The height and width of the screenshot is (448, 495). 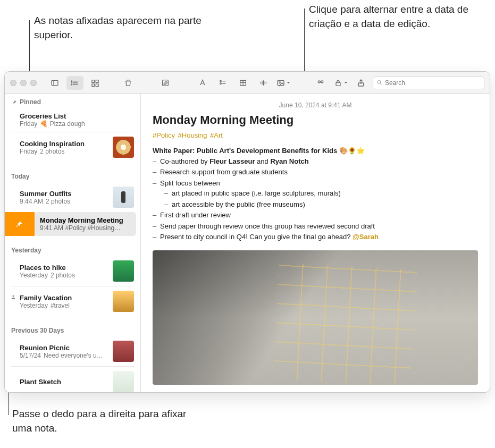 What do you see at coordinates (20, 176) in the screenshot?
I see `section-label: Today` at bounding box center [20, 176].